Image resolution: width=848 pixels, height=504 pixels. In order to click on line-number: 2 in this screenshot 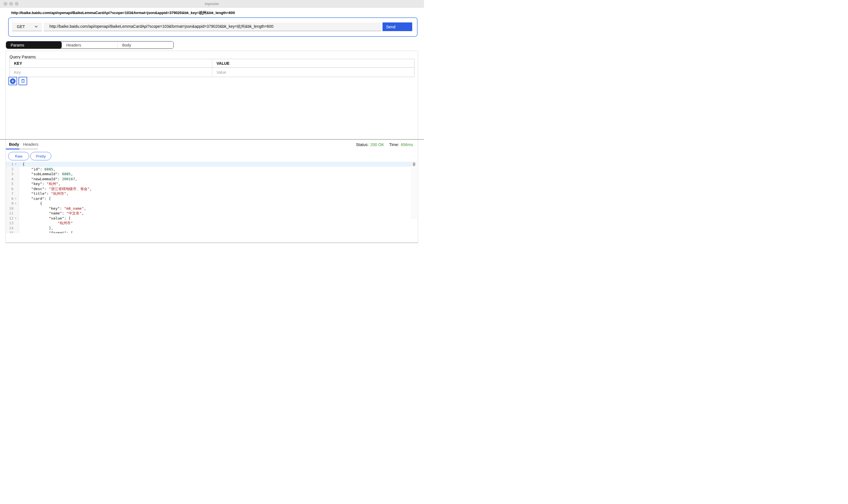, I will do `click(10, 169)`.